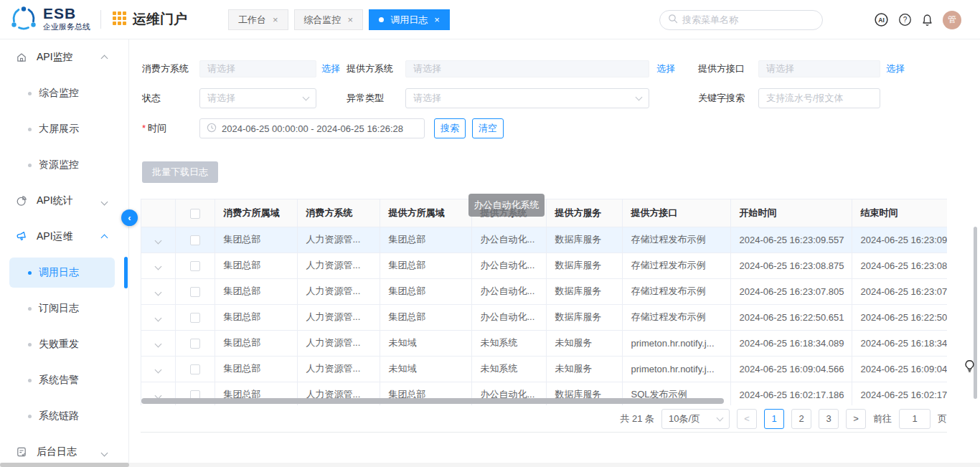 This screenshot has width=980, height=467. What do you see at coordinates (791, 369) in the screenshot?
I see `table-cell: 2024-06-25 16:09:04.566` at bounding box center [791, 369].